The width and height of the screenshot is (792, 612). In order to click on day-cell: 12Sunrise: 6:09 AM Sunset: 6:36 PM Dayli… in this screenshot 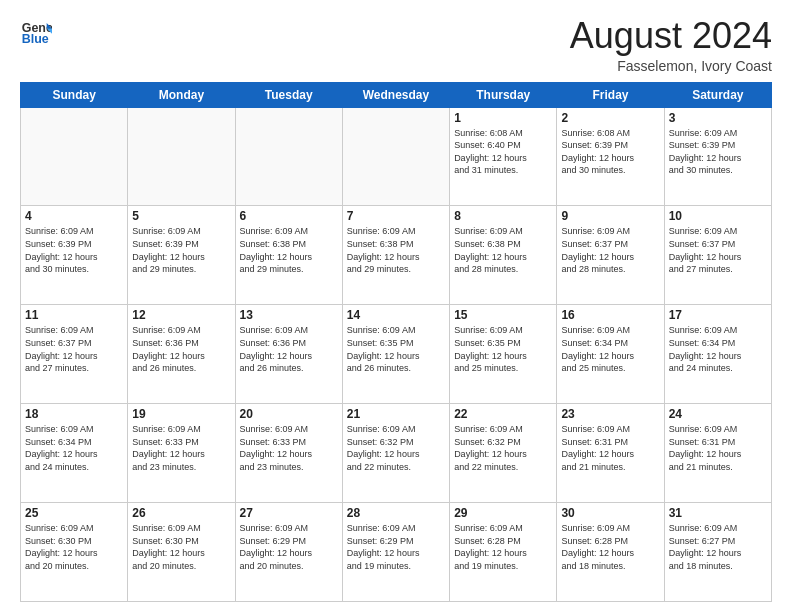, I will do `click(182, 354)`.